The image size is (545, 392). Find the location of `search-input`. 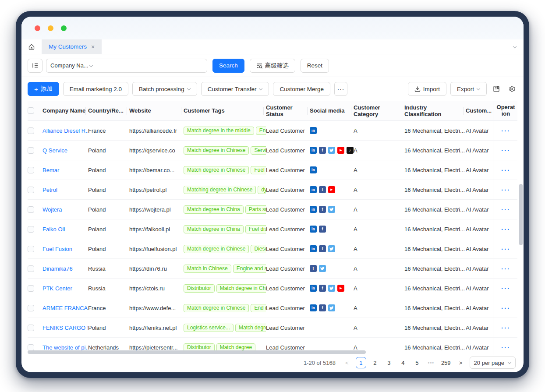

search-input is located at coordinates (152, 66).